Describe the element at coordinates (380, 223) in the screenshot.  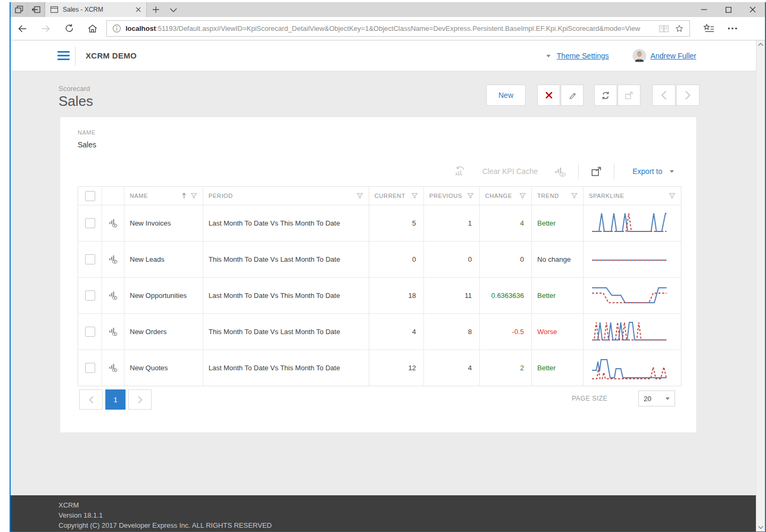
I see `table-row: New InvoicesLast Month To Date Vs This M…` at that location.